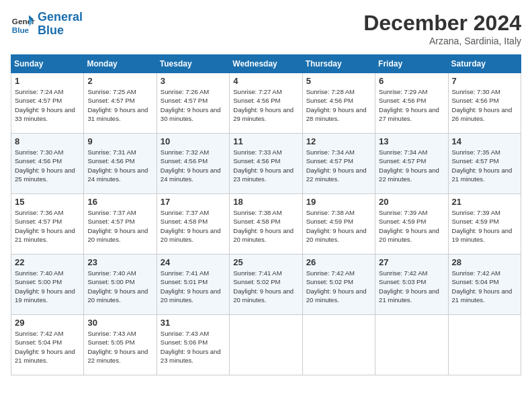 The width and height of the screenshot is (532, 411). I want to click on day-number: 11, so click(266, 141).